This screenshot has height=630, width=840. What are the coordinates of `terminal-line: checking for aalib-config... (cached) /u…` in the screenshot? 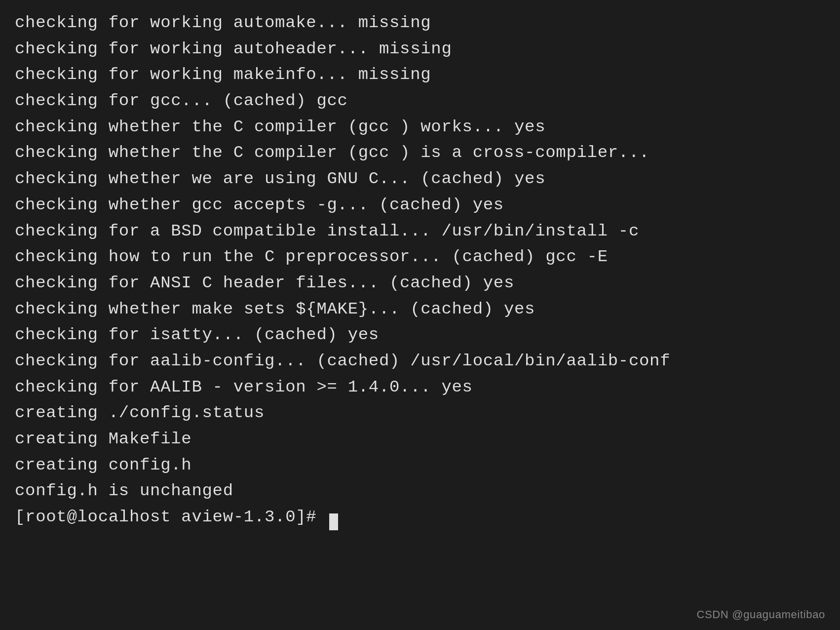 It's located at (420, 361).